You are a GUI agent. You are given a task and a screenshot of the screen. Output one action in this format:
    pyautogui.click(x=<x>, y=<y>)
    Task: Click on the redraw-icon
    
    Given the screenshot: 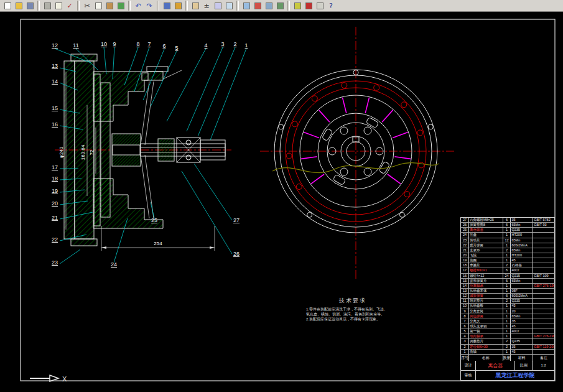 What is the action you would take?
    pyautogui.click(x=258, y=6)
    